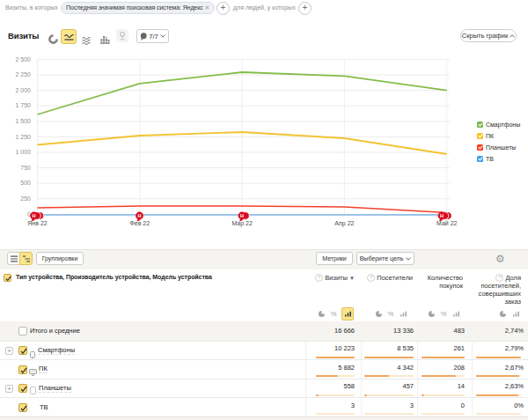 This screenshot has height=420, width=528. Describe the element at coordinates (490, 136) in the screenshot. I see `svg-text: ПК` at that location.